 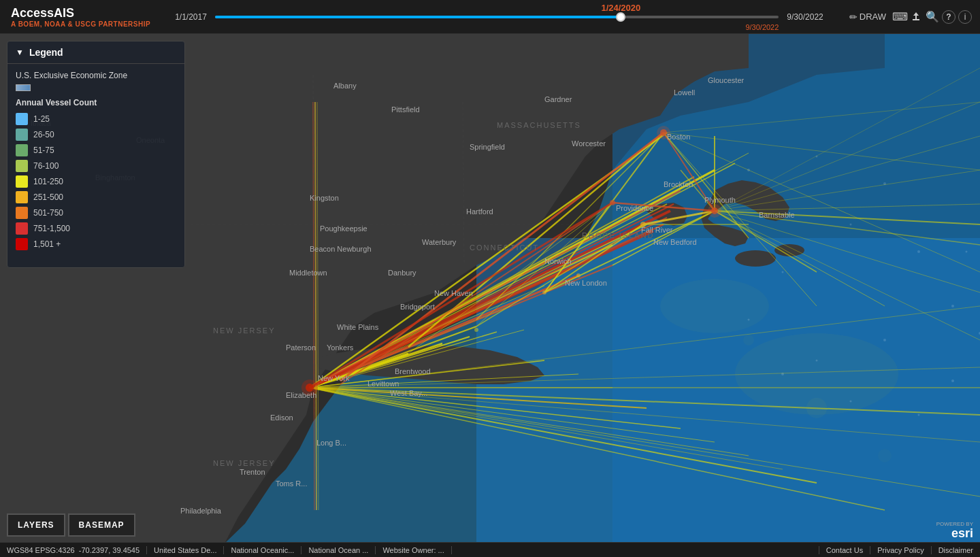 I want to click on legend-item-label: 26-50, so click(x=44, y=135).